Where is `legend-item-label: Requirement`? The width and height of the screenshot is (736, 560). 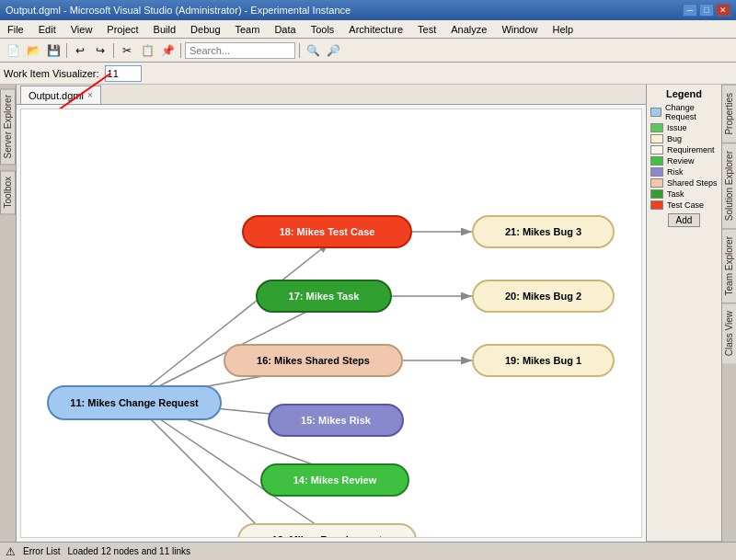
legend-item-label: Requirement is located at coordinates (691, 150).